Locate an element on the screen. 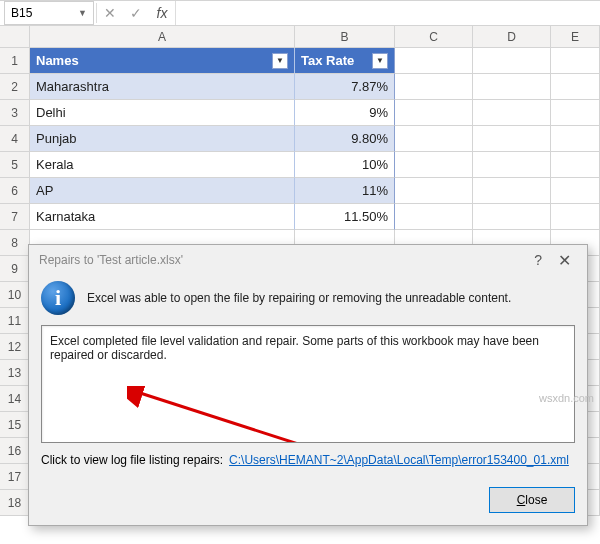  table-row: 6 AP 11% is located at coordinates (300, 191).